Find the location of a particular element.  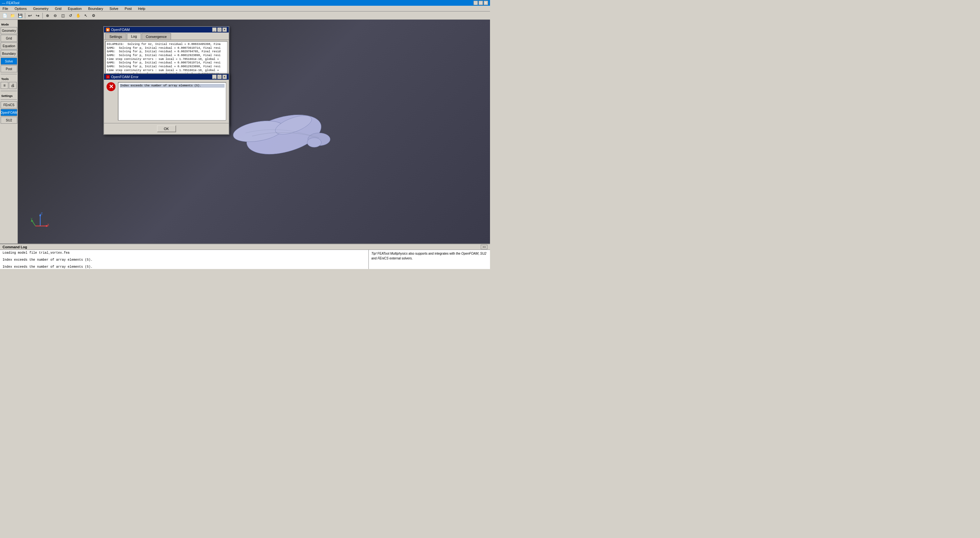

tab-convergence: Convergence is located at coordinates (156, 37).